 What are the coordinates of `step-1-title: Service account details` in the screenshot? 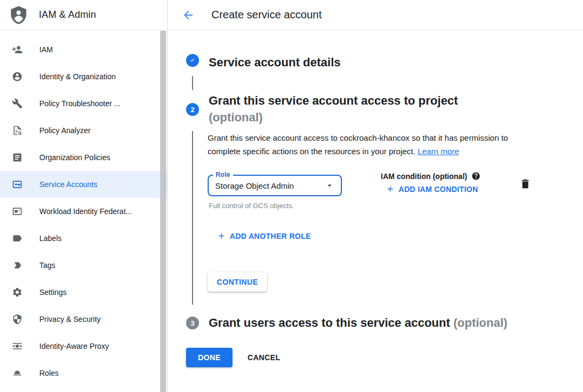 It's located at (275, 63).